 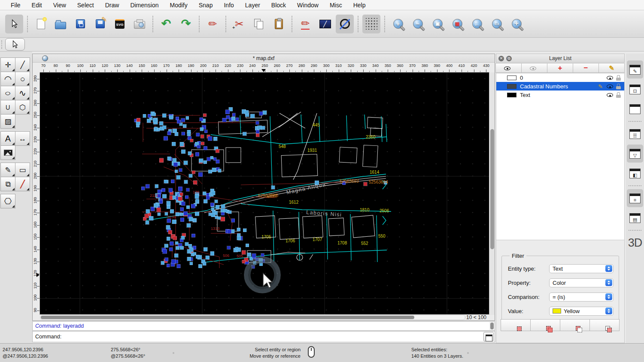 What do you see at coordinates (508, 68) in the screenshot?
I see `show-all-layers-button` at bounding box center [508, 68].